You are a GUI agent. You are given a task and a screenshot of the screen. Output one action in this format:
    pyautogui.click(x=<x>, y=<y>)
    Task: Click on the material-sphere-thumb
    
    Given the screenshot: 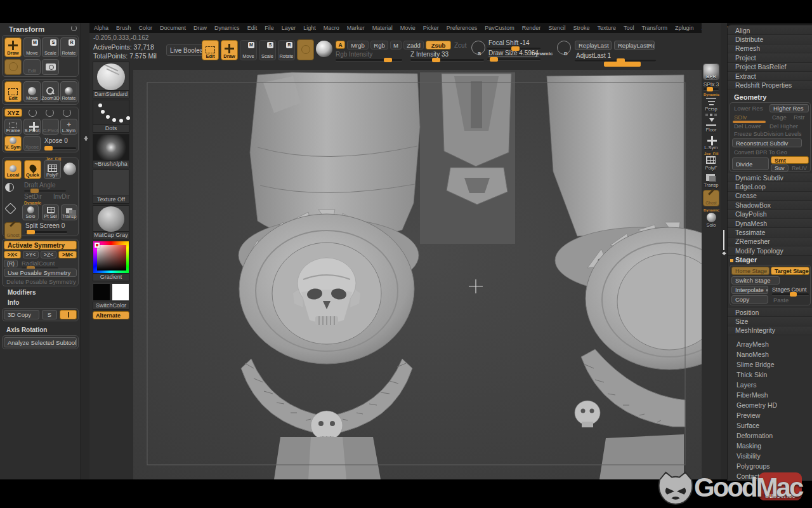 What is the action you would take?
    pyautogui.click(x=324, y=49)
    